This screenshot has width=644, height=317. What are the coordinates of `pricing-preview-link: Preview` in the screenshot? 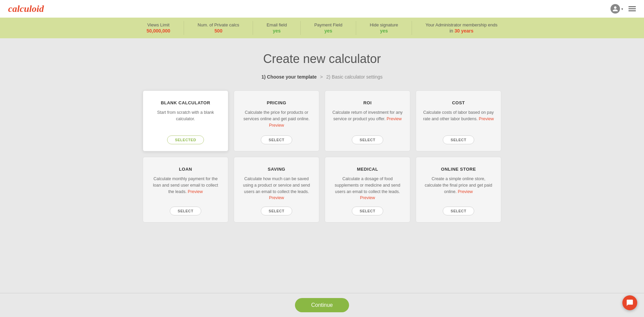 It's located at (276, 125).